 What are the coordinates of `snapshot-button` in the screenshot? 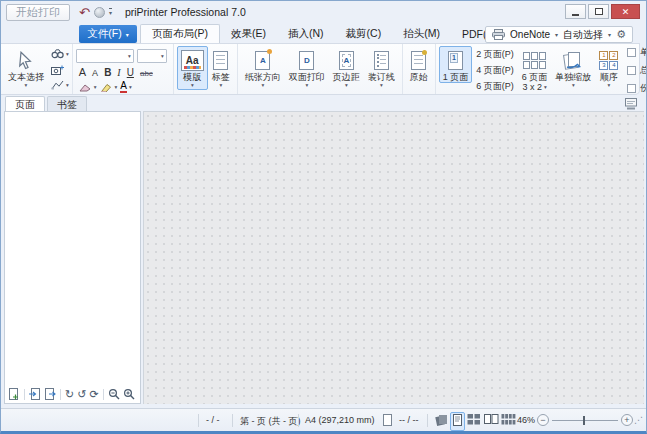 It's located at (60, 70).